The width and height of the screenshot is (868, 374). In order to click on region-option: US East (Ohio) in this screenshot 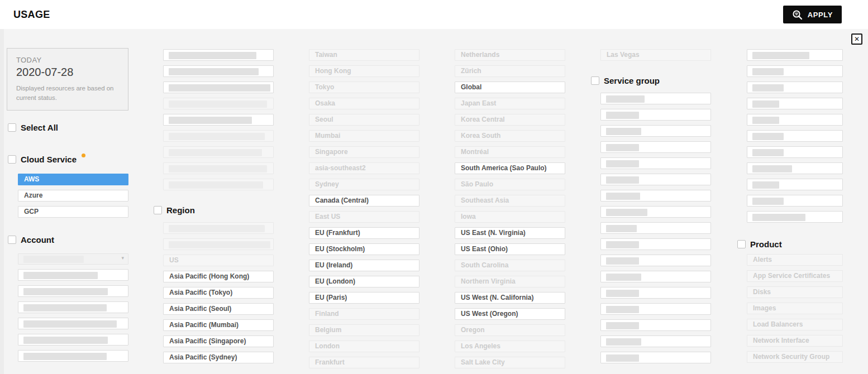, I will do `click(510, 249)`.